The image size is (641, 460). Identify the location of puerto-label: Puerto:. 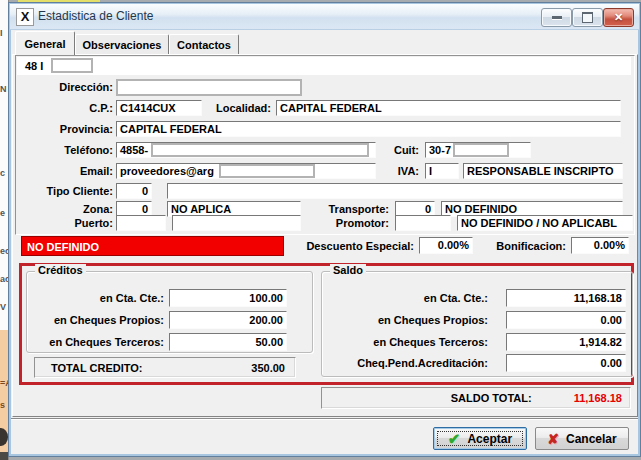
(63, 223).